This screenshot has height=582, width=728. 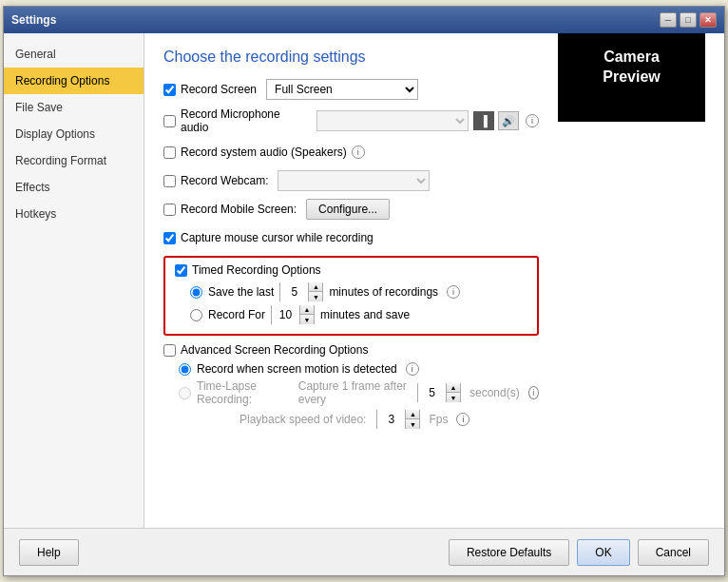 What do you see at coordinates (257, 270) in the screenshot?
I see `timed-recording-label: Timed Recording Options` at bounding box center [257, 270].